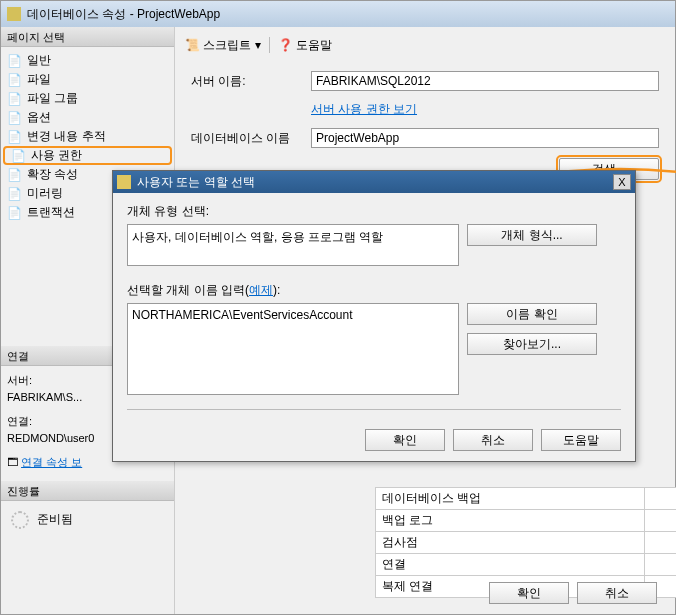 The image size is (676, 615). What do you see at coordinates (261, 290) in the screenshot?
I see `example-link: 예제` at bounding box center [261, 290].